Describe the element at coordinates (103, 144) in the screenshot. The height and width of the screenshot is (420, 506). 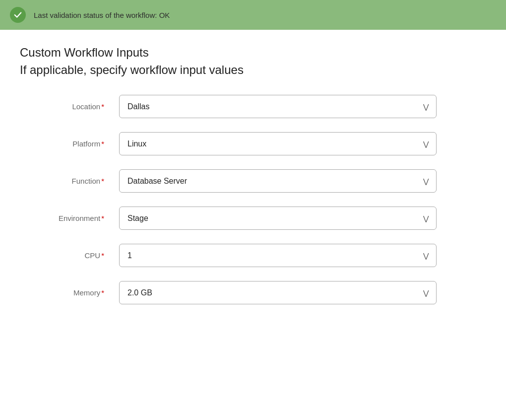
I see `platform-required-star: *` at that location.